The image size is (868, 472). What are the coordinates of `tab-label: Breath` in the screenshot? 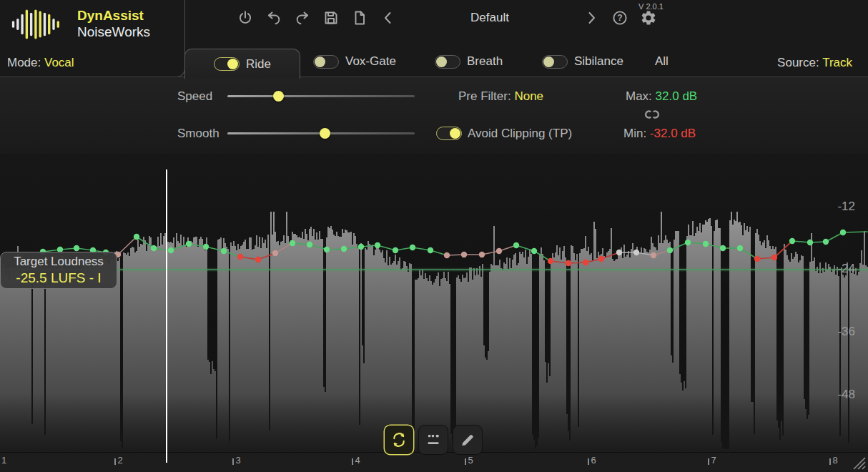 It's located at (485, 62).